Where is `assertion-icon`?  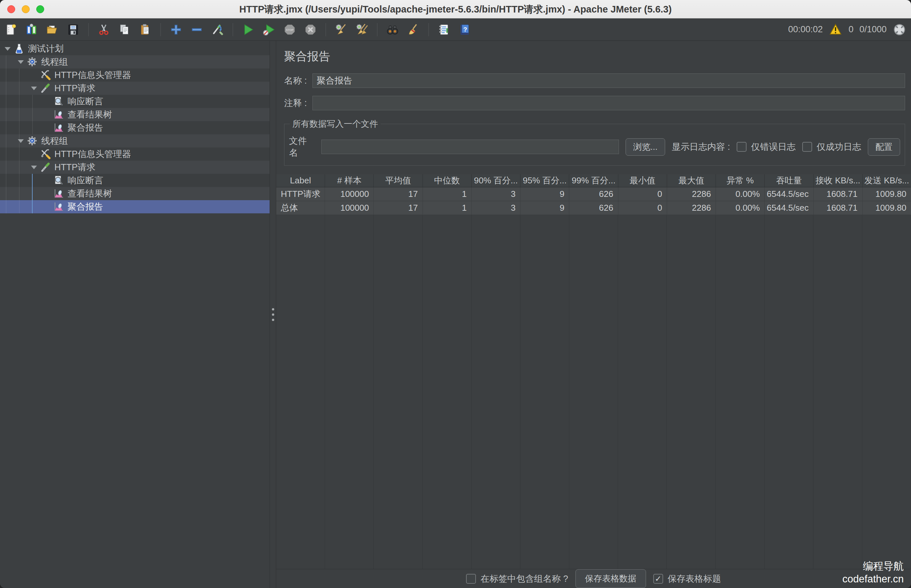
assertion-icon is located at coordinates (59, 102).